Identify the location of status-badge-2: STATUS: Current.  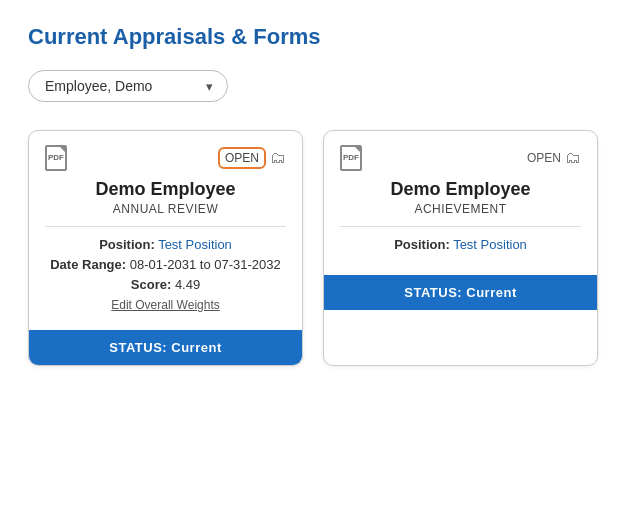
(460, 292).